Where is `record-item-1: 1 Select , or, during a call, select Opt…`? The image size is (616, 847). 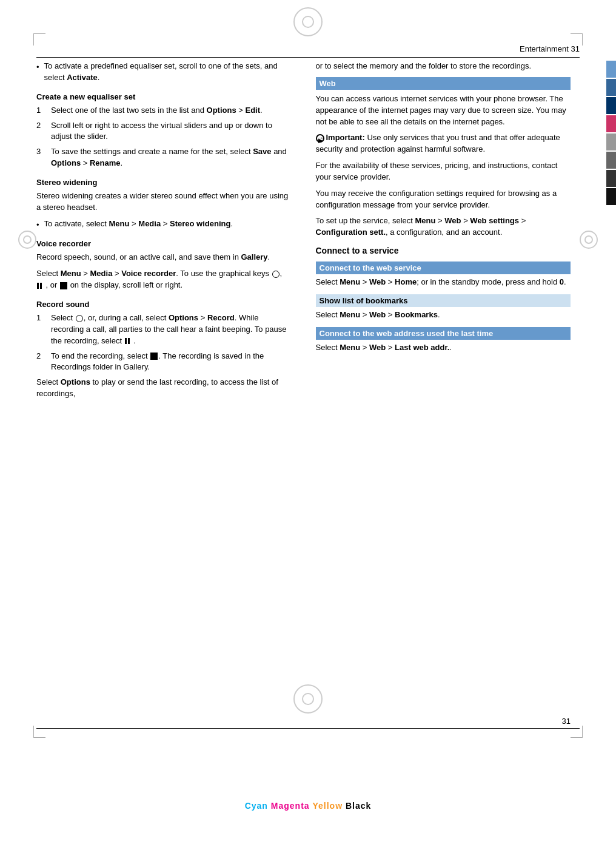
record-item-1: 1 Select , or, during a call, select Opt… is located at coordinates (164, 330).